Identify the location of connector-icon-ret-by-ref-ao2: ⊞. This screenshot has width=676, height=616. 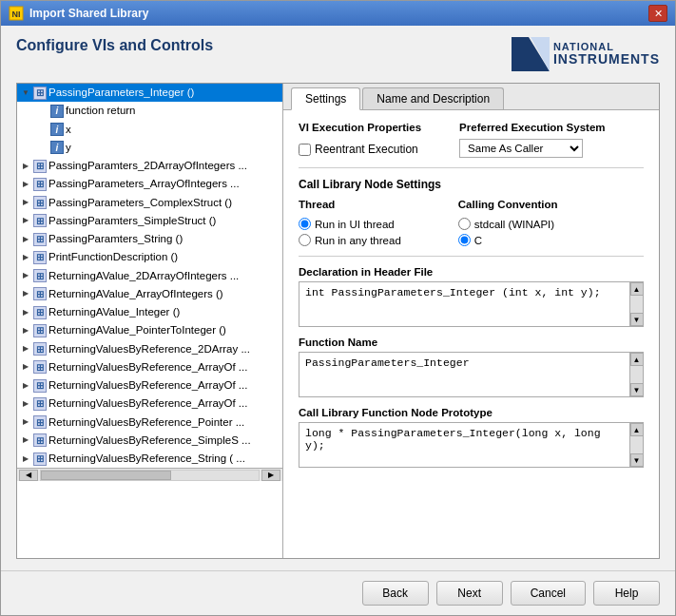
(40, 386).